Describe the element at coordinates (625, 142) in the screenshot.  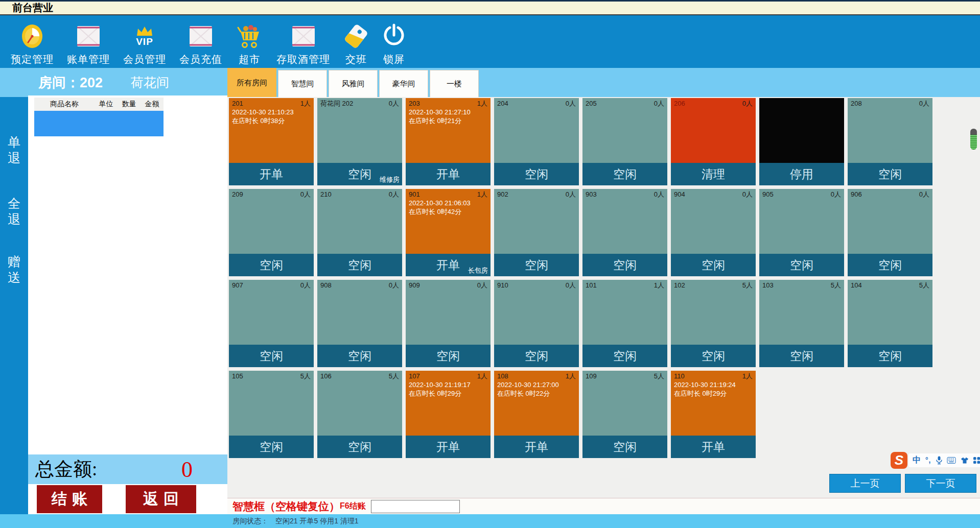
I see `room-cell-205: 2050人空闲` at that location.